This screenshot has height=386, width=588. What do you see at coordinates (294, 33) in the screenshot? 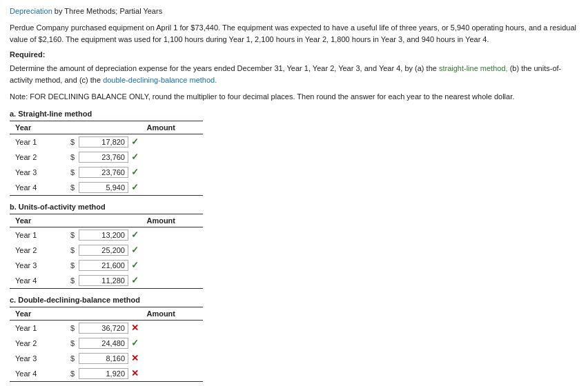
I see `intro-paragraph: Perdue Company purchased equipment on Ap…` at bounding box center [294, 33].